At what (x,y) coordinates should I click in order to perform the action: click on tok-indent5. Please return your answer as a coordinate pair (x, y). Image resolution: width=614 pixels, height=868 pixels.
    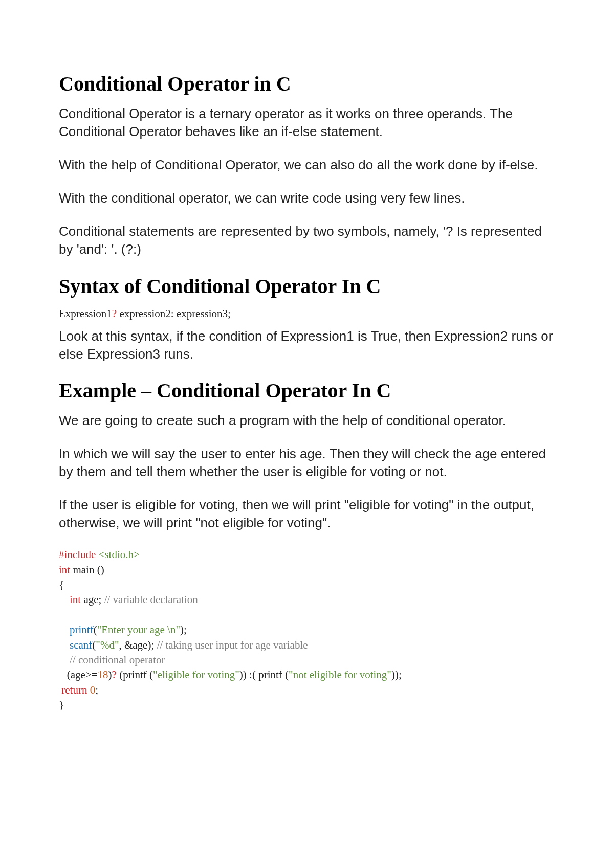
    Looking at the image, I should click on (63, 675).